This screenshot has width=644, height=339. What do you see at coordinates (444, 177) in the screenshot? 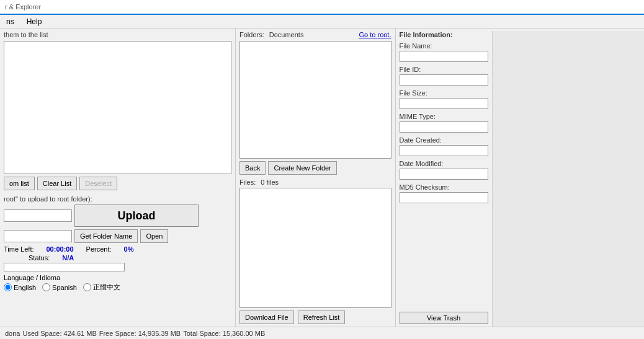
I see `right-panel: File Information: File Name: File ID` at bounding box center [444, 177].